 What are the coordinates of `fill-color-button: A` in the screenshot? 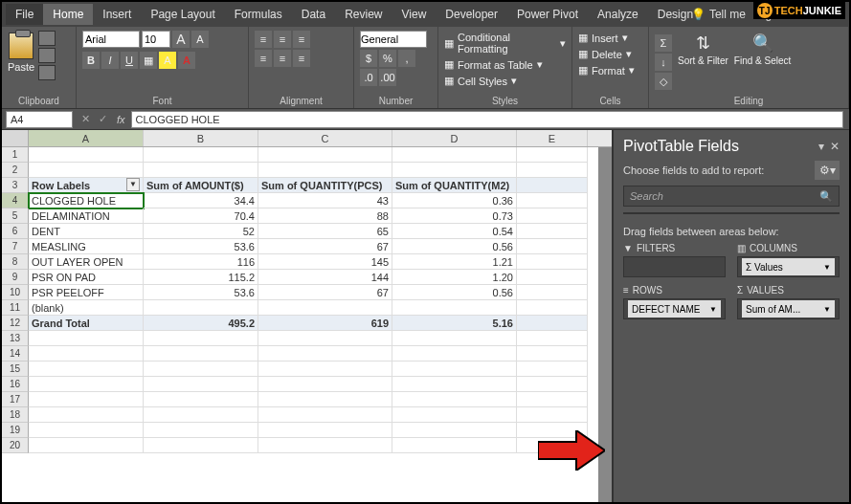 It's located at (168, 60).